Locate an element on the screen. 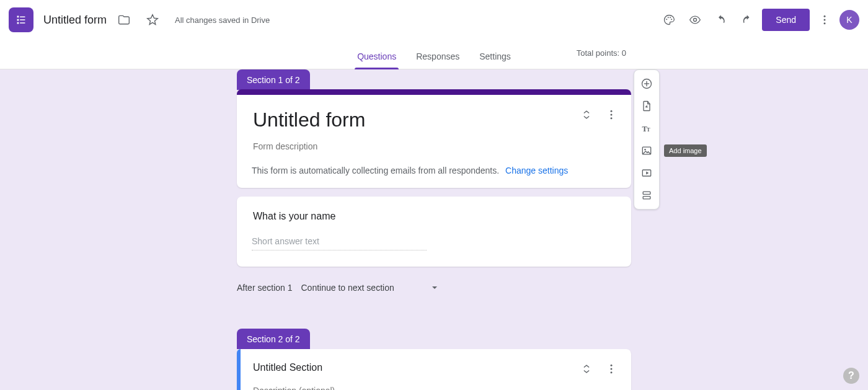 The height and width of the screenshot is (390, 868). title-area: Untitled form is located at coordinates (104, 20).